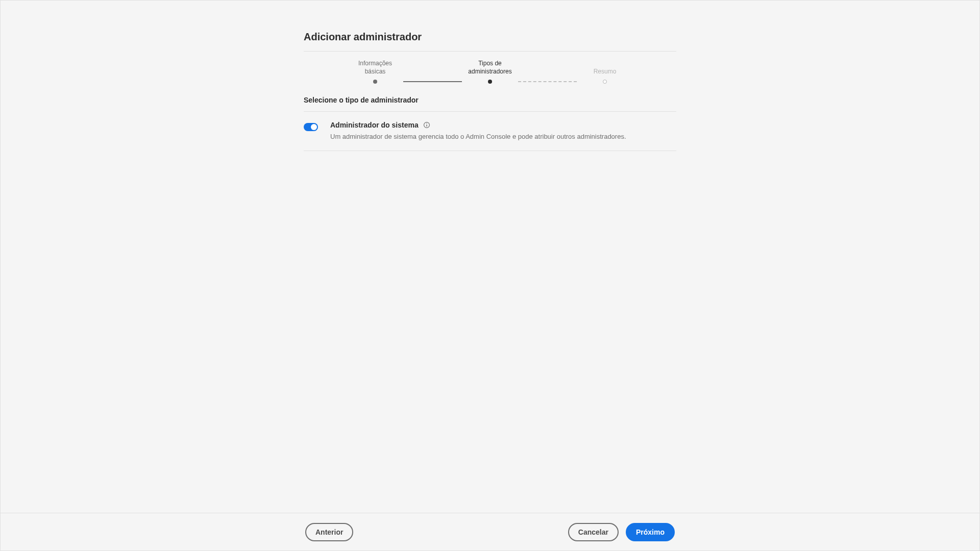 The height and width of the screenshot is (551, 980). Describe the element at coordinates (490, 41) in the screenshot. I see `page-title: Adicionar administrador` at that location.